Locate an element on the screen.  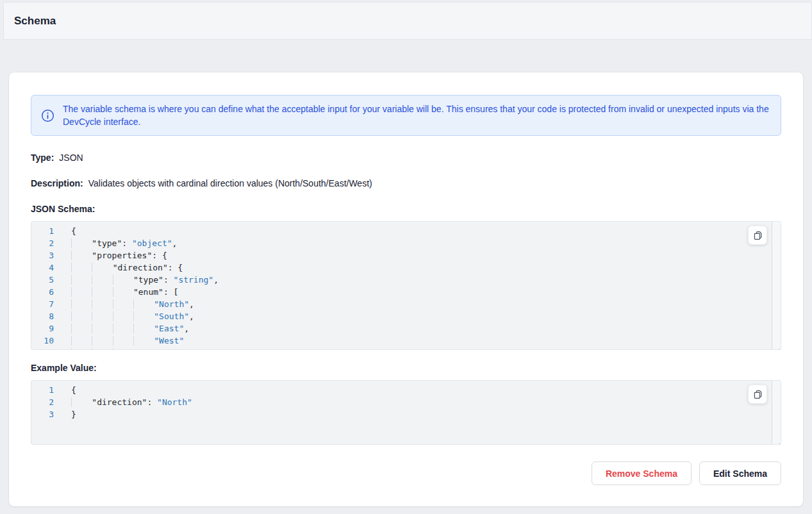
line-number-gutter: 1234567891011 is located at coordinates (46, 287).